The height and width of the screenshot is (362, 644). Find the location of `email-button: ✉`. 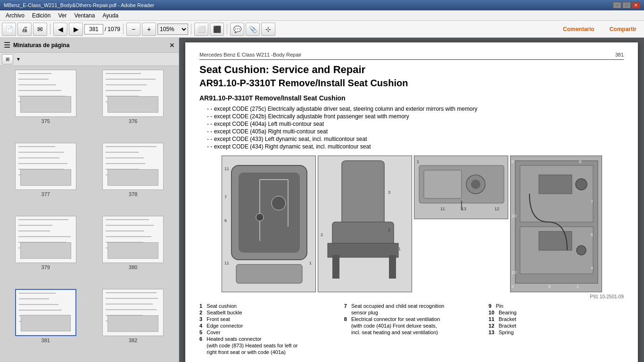

email-button: ✉ is located at coordinates (40, 29).